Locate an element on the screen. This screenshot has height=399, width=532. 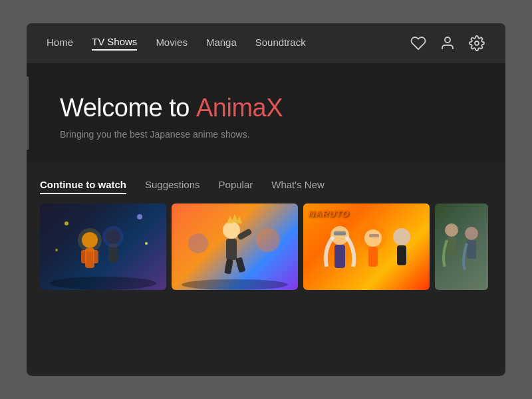
heart-icon is located at coordinates (418, 43).